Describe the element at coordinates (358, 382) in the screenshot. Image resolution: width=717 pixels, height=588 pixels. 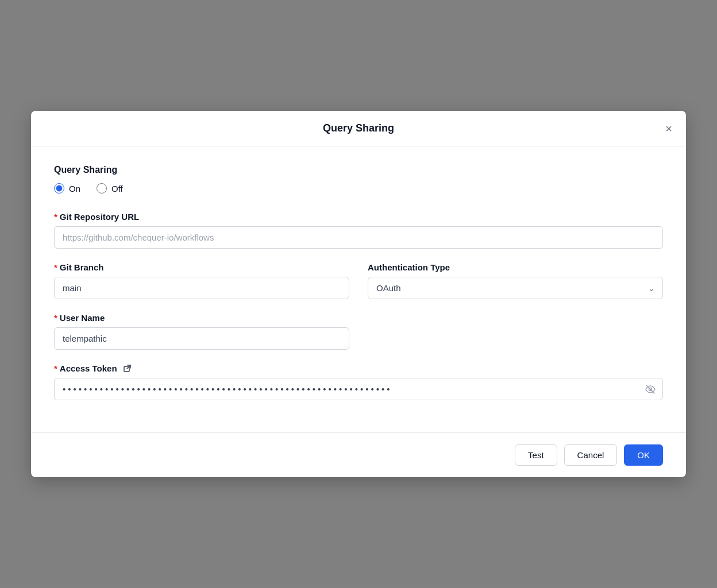
I see `access-token-field: * Access Token` at that location.